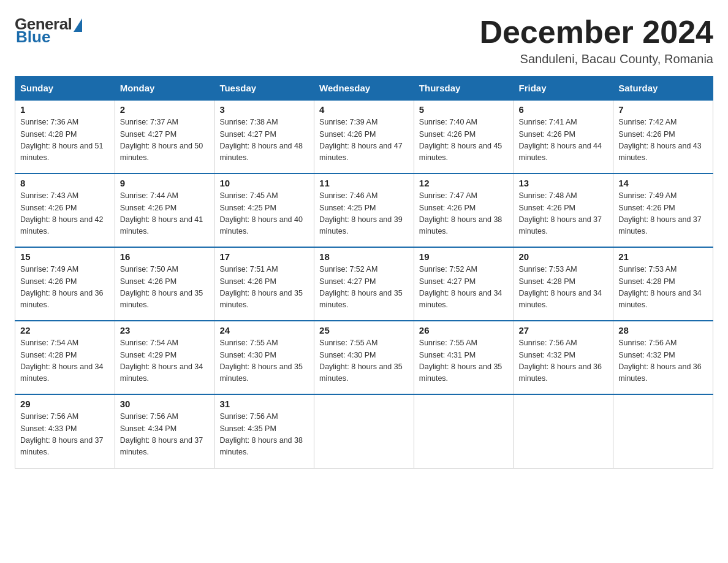 This screenshot has height=563, width=728. Describe the element at coordinates (361, 140) in the screenshot. I see `day-info: Sunrise: 7:39 AMSunset: 4:26 PMDaylight:…` at that location.